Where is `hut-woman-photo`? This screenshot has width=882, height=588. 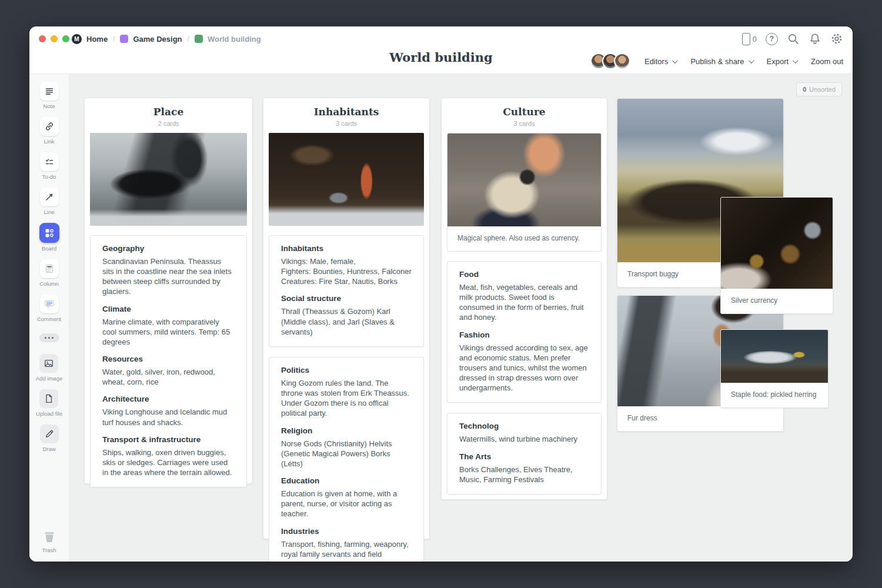
hut-woman-photo is located at coordinates (346, 179).